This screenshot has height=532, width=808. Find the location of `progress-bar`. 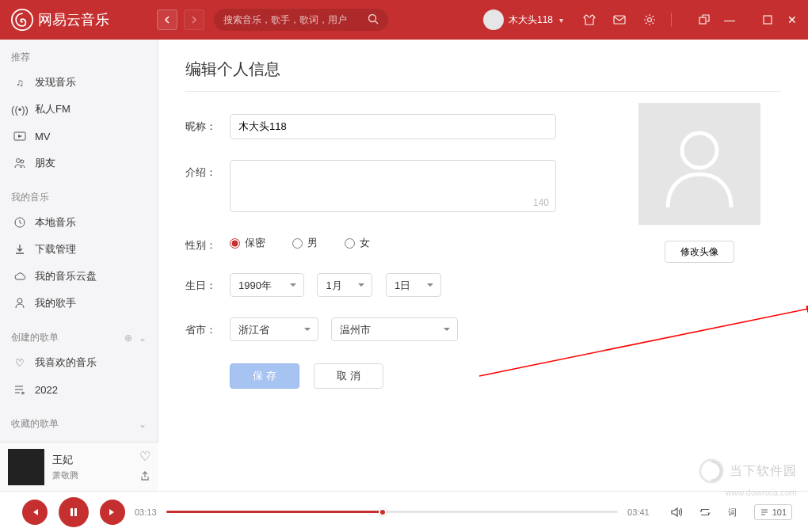

progress-bar is located at coordinates (393, 511).